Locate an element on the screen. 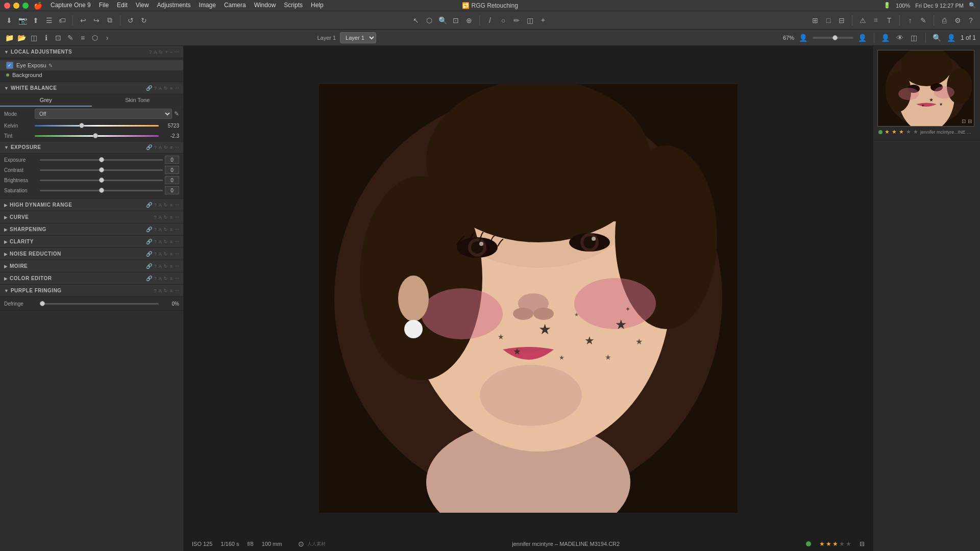 The image size is (980, 551). local-adjustments-header: ▼ LOCAL ADJUSTMENTS ? A ↻ + − ⋯ is located at coordinates (92, 52).